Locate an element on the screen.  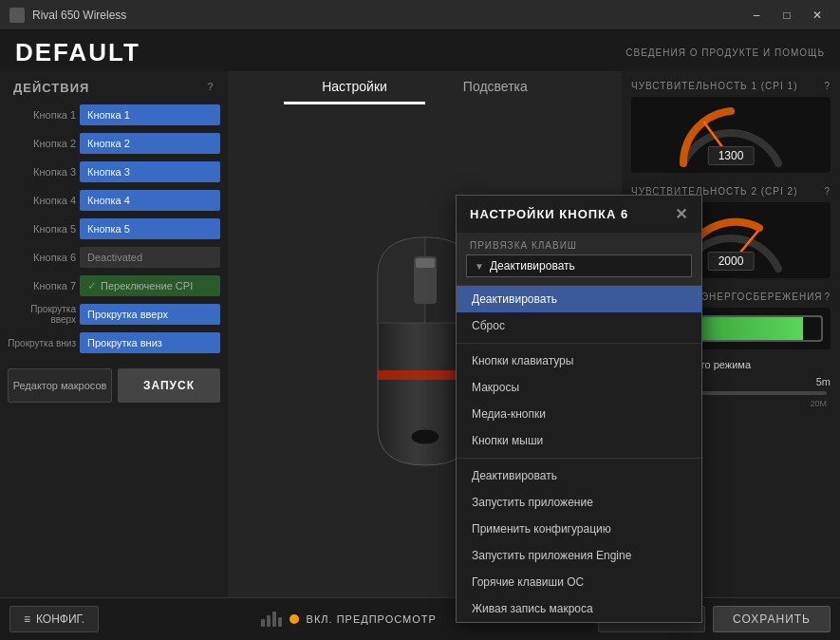
preview-toggle-button: ВКЛ. ПРЕДПРОСМОТР is located at coordinates (372, 619).